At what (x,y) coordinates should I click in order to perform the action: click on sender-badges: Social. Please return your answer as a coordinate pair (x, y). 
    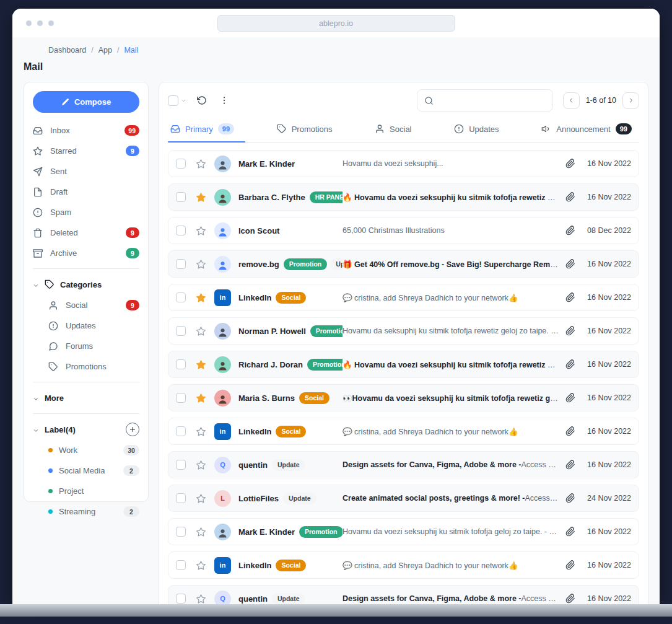
    Looking at the image, I should click on (291, 431).